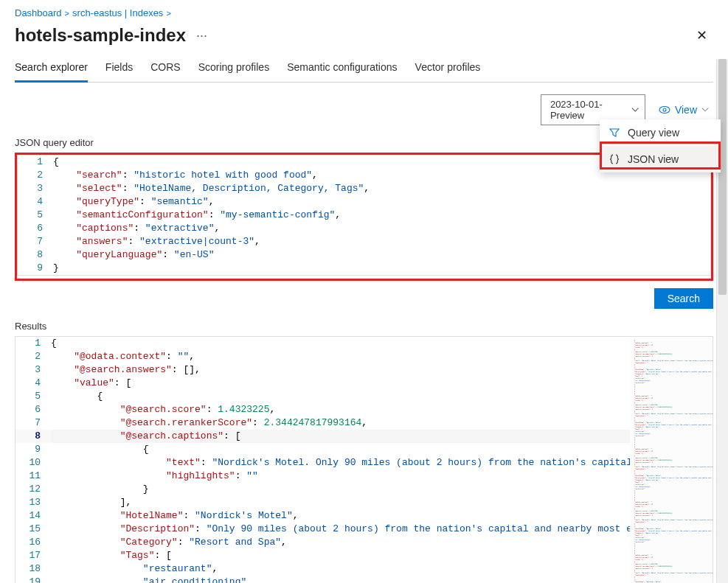 The height and width of the screenshot is (583, 728). I want to click on page-title: hotels-sample-index, so click(100, 35).